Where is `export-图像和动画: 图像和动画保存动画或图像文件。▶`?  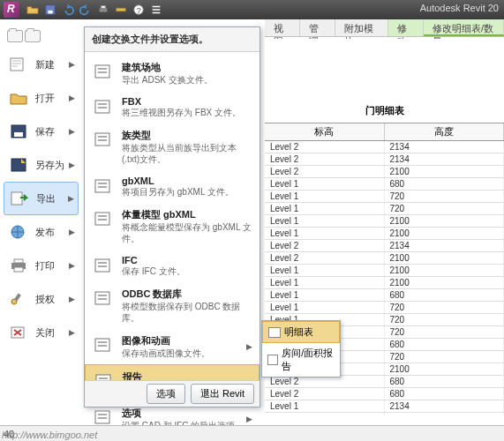
export-图像和动画: 图像和动画保存动画或图像文件。▶ is located at coordinates (172, 347).